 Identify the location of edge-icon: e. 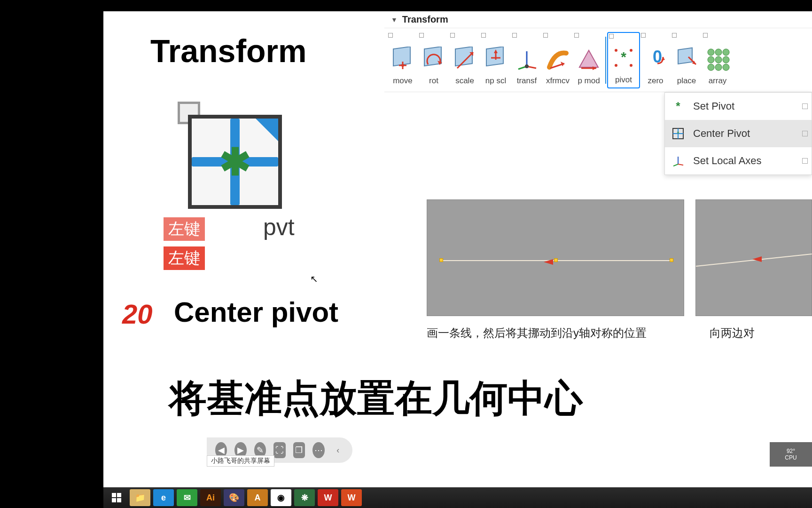
(164, 498).